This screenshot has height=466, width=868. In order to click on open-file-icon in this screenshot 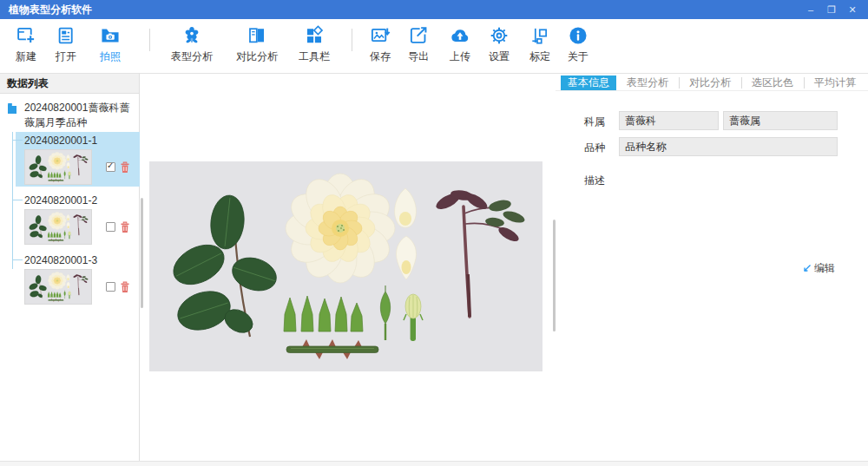, I will do `click(66, 36)`.